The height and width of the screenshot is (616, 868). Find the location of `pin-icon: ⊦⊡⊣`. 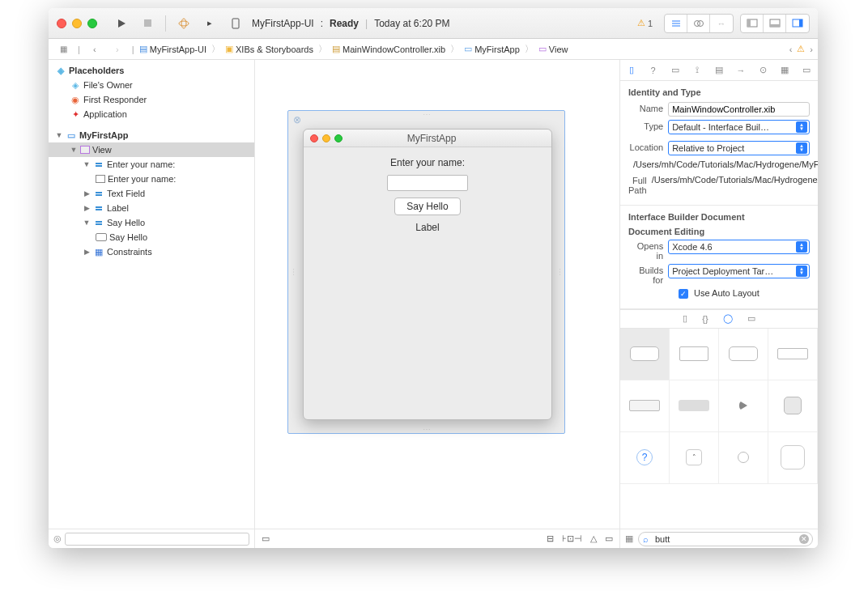

pin-icon: ⊦⊡⊣ is located at coordinates (572, 539).